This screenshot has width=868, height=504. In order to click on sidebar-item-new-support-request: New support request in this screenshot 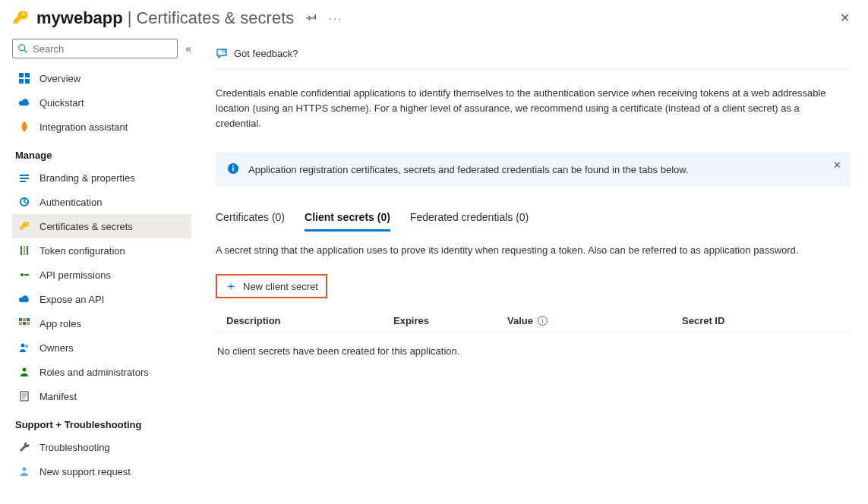, I will do `click(102, 471)`.